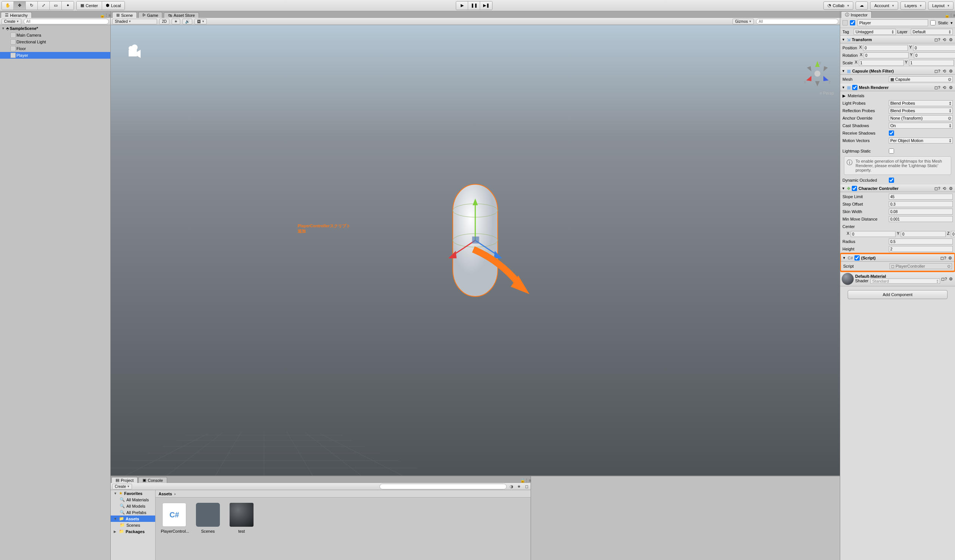  I want to click on transform-header: ▼⇲Transform◻?⟲⚙, so click(897, 39).